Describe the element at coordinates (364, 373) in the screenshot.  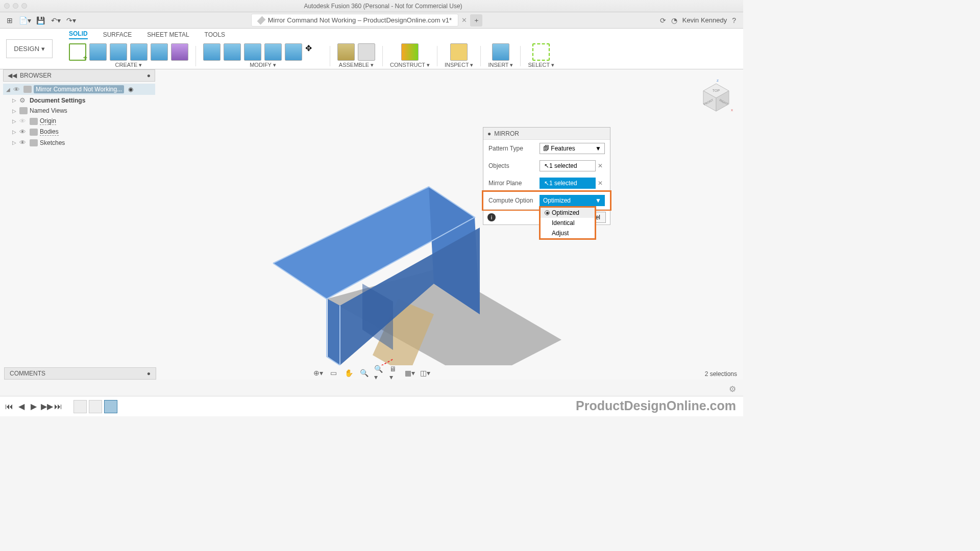
I see `zoom-icon: 🔍` at that location.